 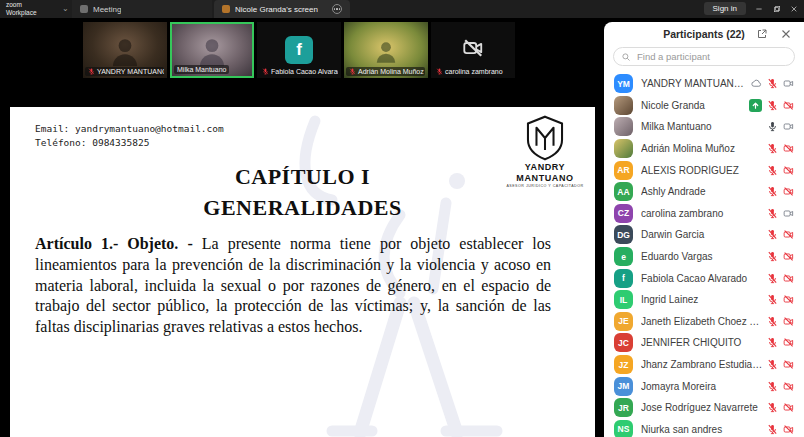 What do you see at coordinates (704, 408) in the screenshot?
I see `participant-row: JR Jose Rodríguez Navarrete` at bounding box center [704, 408].